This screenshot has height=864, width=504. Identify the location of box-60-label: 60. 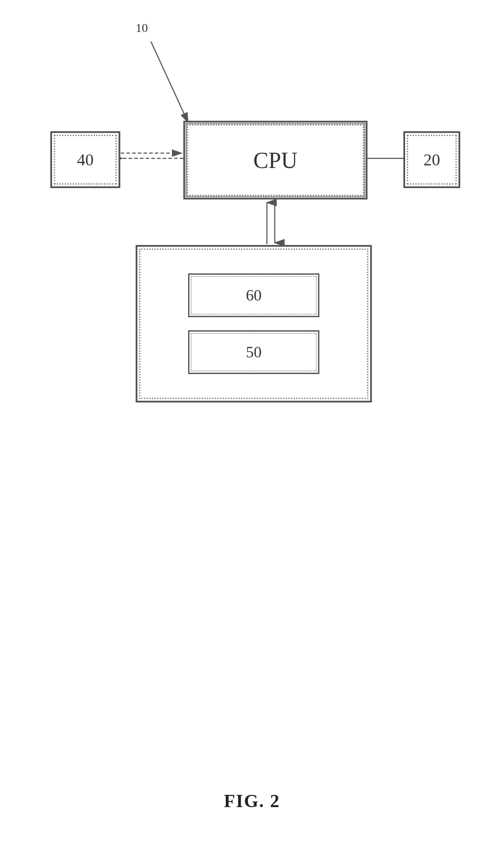
(254, 295).